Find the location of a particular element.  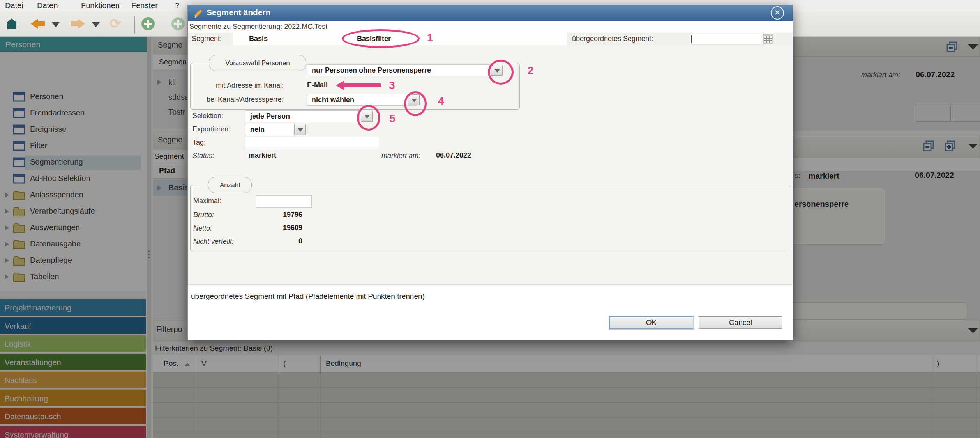

menu-daten: Daten is located at coordinates (48, 5).